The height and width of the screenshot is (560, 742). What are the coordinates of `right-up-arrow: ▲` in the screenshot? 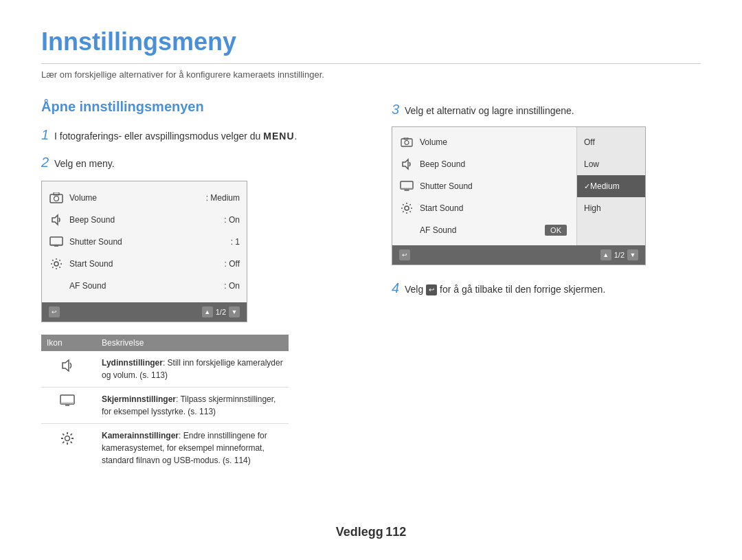 It's located at (606, 255).